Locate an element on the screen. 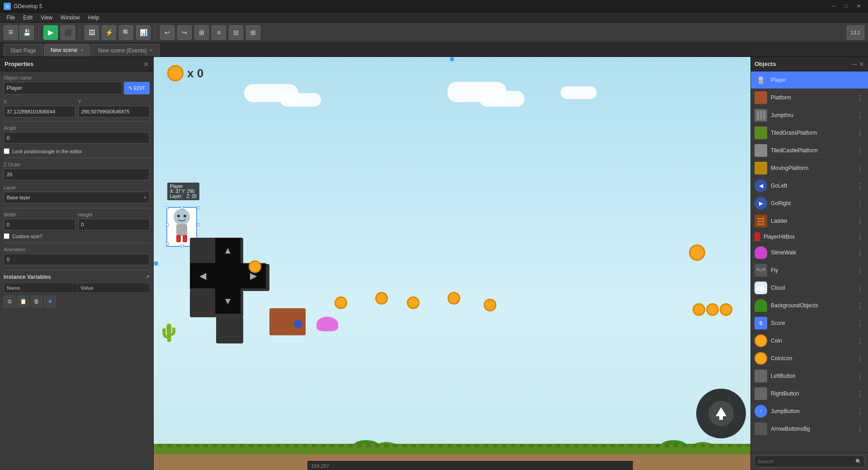  y-input is located at coordinates (114, 112).